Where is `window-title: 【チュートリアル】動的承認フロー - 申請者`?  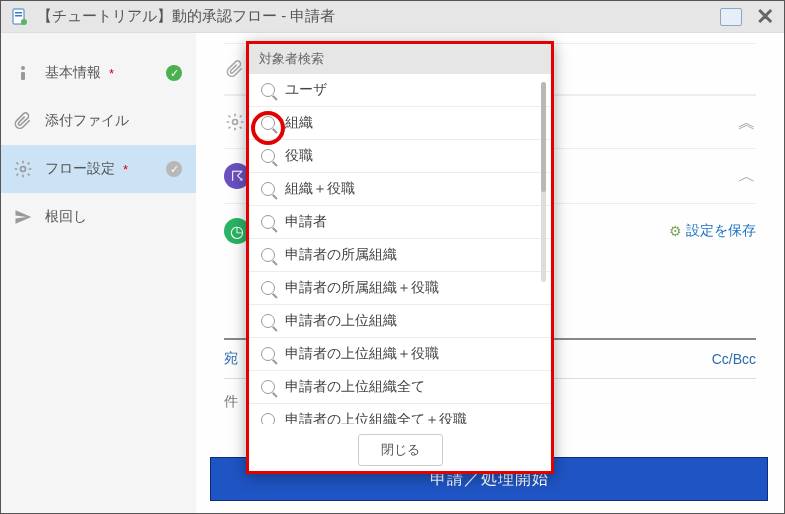
window-title: 【チュートリアル】動的承認フロー - 申請者 is located at coordinates (378, 16).